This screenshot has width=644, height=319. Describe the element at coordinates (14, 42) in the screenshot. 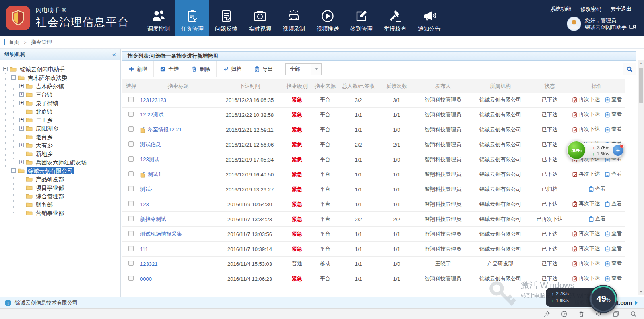

I see `breadcrumb-home: 首页` at that location.